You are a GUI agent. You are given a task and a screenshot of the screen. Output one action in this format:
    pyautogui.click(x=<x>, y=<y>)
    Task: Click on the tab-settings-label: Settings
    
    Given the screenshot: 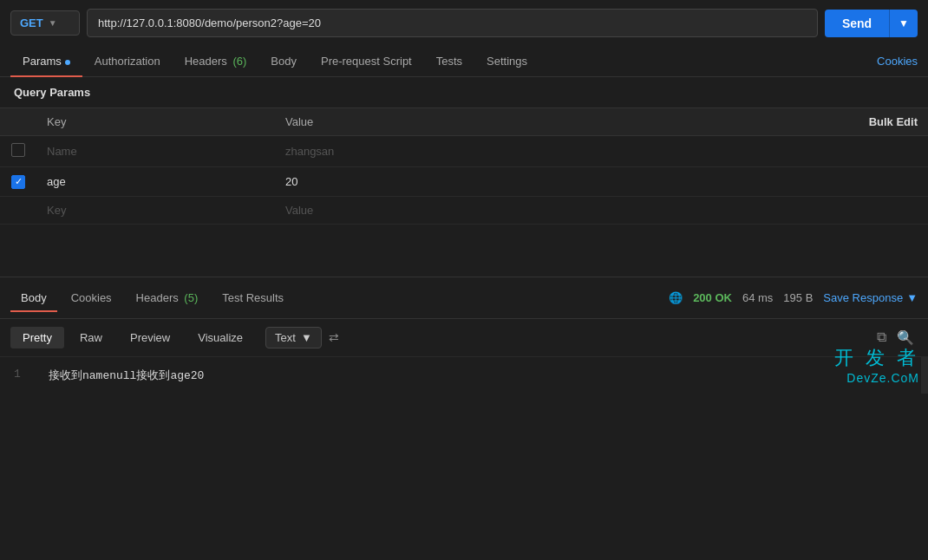 What is the action you would take?
    pyautogui.click(x=506, y=61)
    